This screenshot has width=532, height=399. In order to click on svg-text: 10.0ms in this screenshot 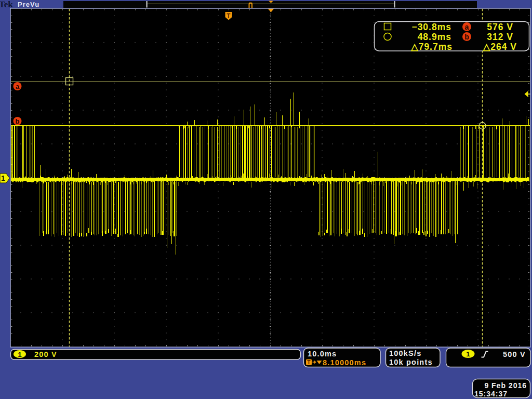, I will do `click(322, 354)`.